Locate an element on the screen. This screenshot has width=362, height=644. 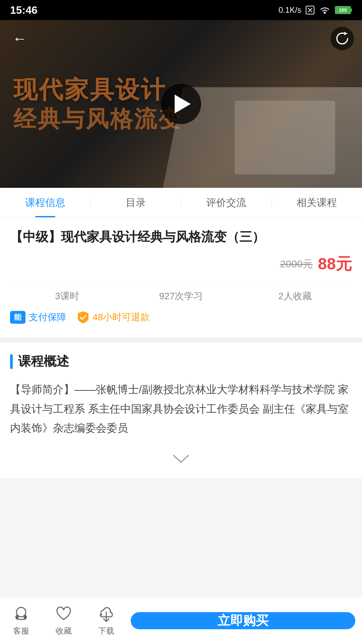
tab-related: 相关课程 is located at coordinates (317, 203).